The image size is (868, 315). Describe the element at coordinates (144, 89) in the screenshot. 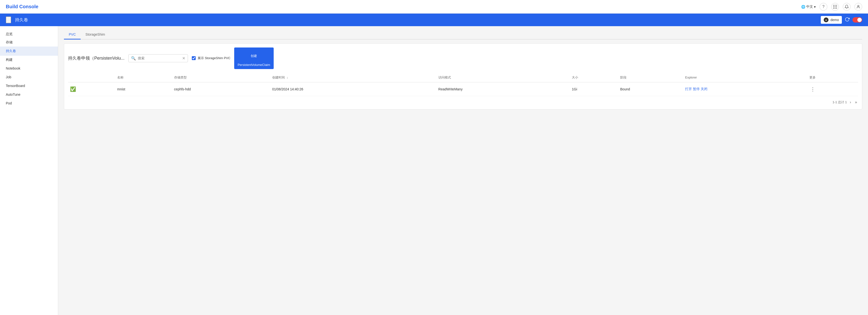

I see `row-name: mnist` at that location.